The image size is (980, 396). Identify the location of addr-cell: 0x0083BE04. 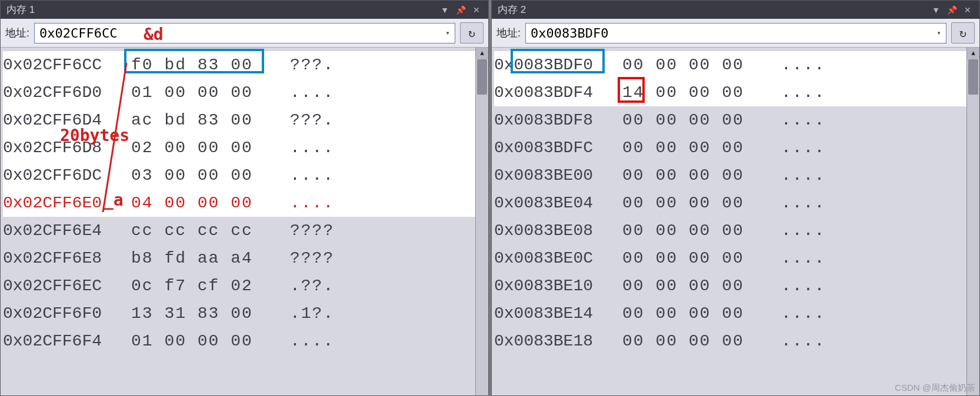
(553, 203).